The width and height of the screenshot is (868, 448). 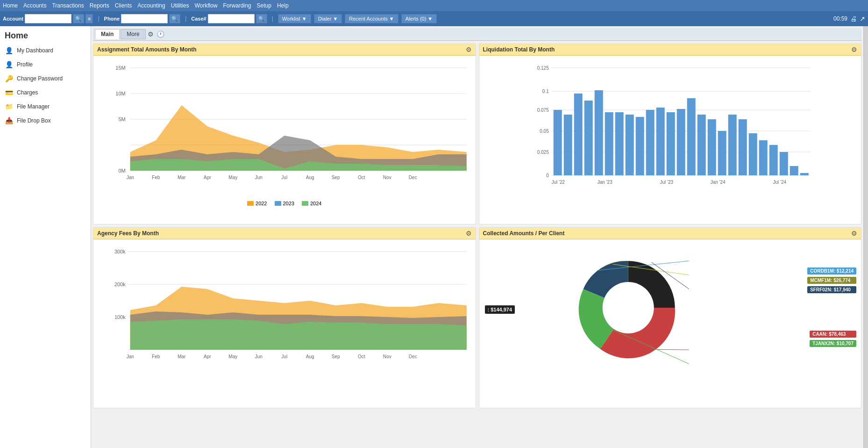 I want to click on sidebar-item-charges: 💳 Charges, so click(x=45, y=93).